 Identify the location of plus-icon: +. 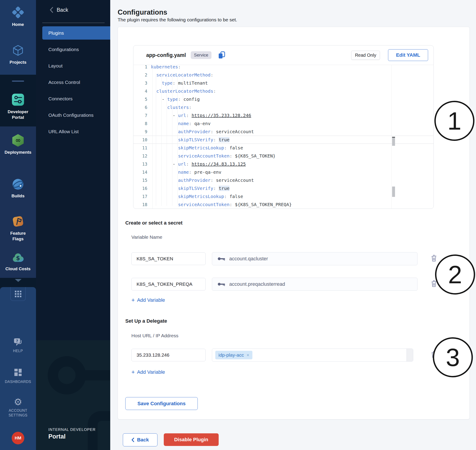
(133, 300).